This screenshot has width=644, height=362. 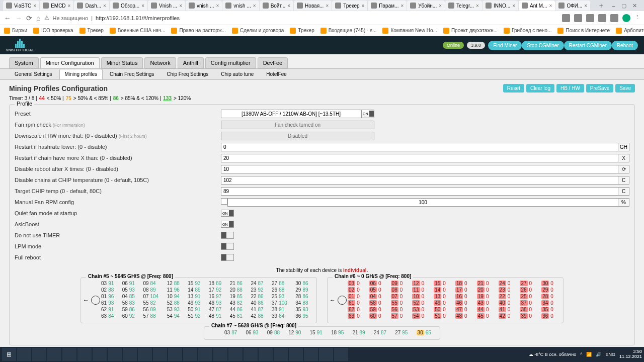 What do you see at coordinates (227, 224) in the screenshot?
I see `asicboost-toggle` at bounding box center [227, 224].